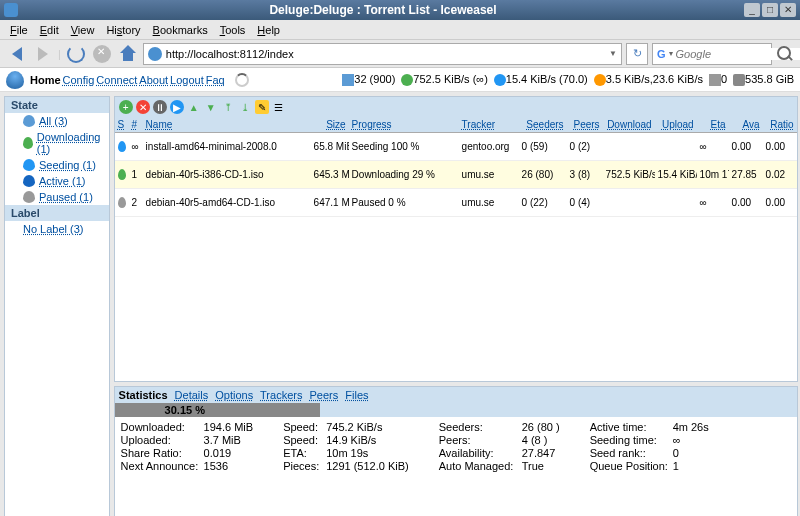 This screenshot has height=516, width=800. Describe the element at coordinates (216, 80) in the screenshot. I see `nav-faq: Faq` at that location.